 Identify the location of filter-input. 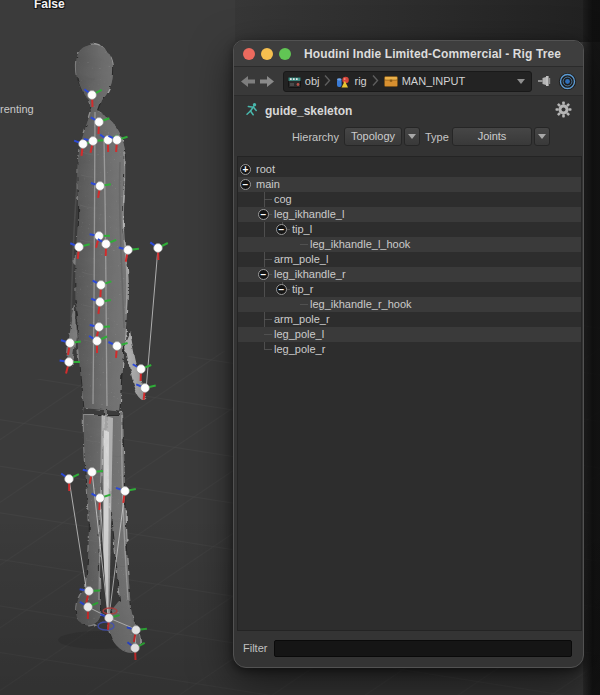
(423, 648).